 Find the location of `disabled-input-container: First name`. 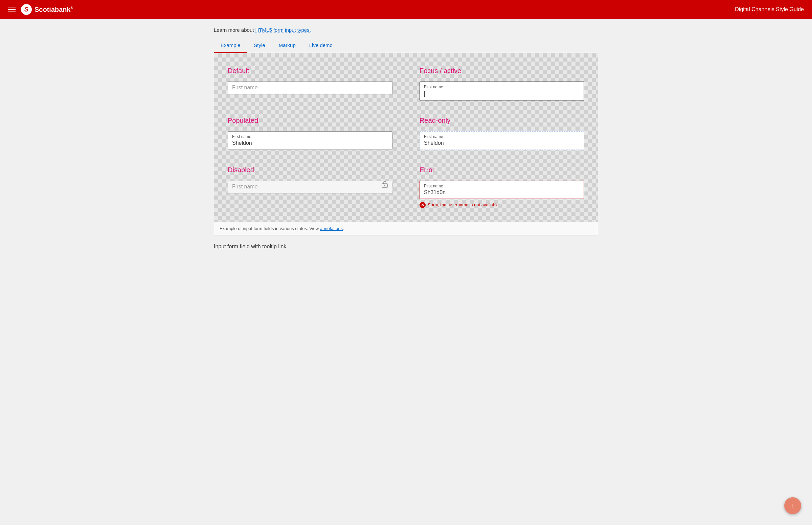

disabled-input-container: First name is located at coordinates (310, 187).